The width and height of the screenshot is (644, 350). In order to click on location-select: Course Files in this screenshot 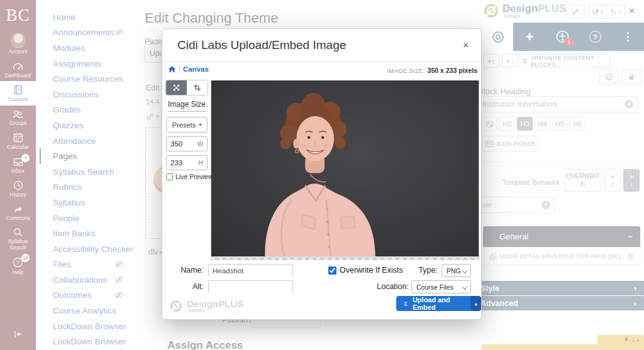, I will do `click(441, 287)`.